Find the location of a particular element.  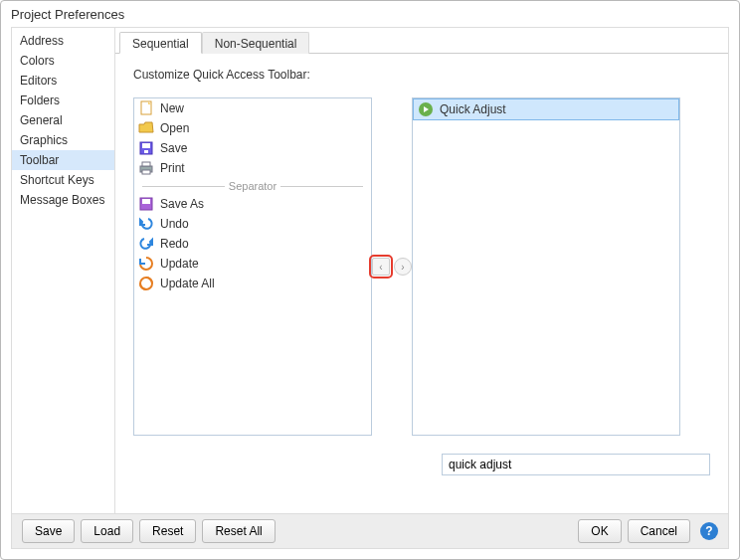

cmd-save: Save is located at coordinates (253, 148).